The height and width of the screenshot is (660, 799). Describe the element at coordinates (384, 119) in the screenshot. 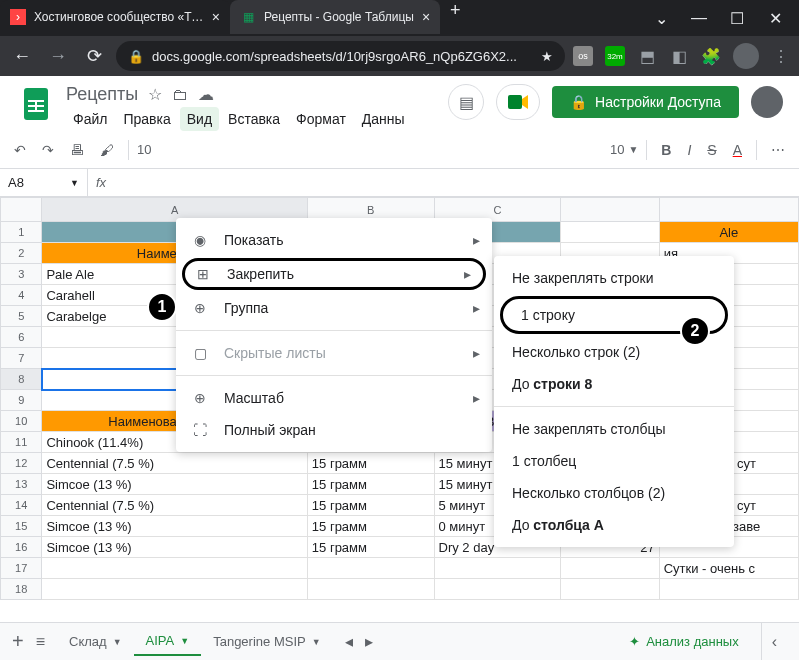

I see `menu-данны: Данны` at that location.